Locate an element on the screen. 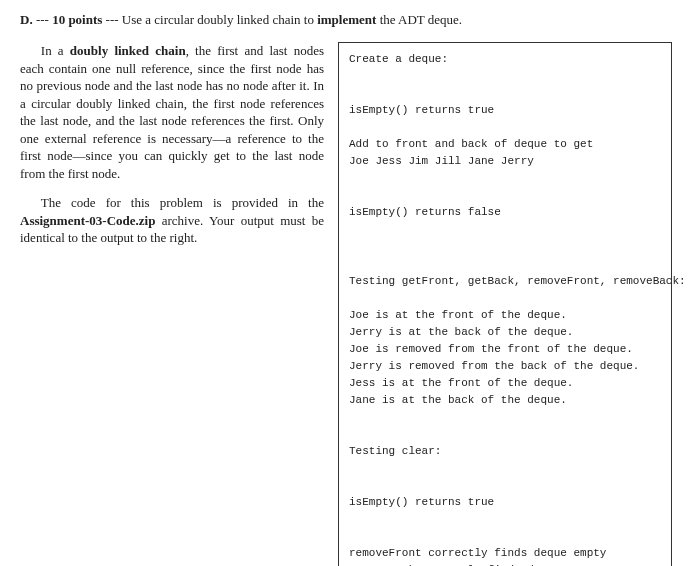 This screenshot has height=566, width=692. output-line: Joe is removed from the front of the deq… is located at coordinates (505, 350).